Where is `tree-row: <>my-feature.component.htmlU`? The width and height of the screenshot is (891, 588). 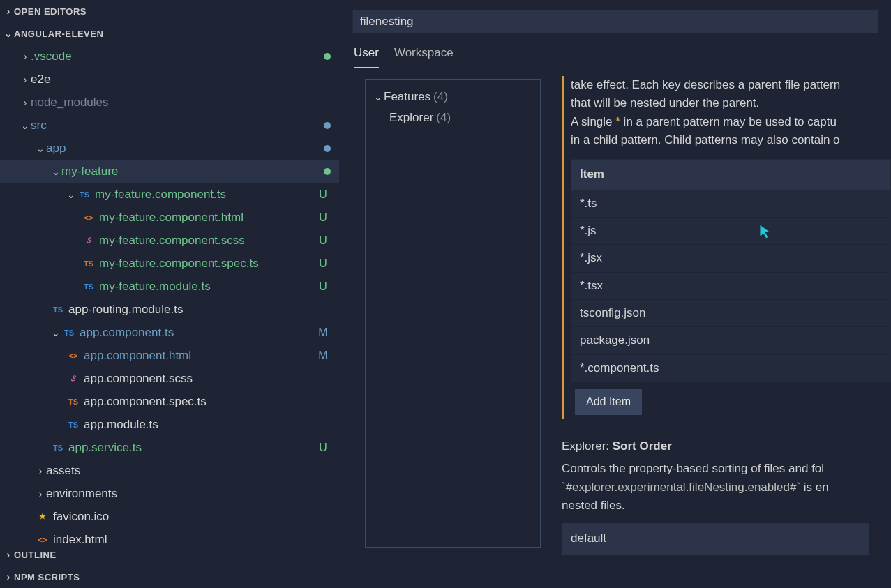 tree-row: <>my-feature.component.htmlU is located at coordinates (170, 218).